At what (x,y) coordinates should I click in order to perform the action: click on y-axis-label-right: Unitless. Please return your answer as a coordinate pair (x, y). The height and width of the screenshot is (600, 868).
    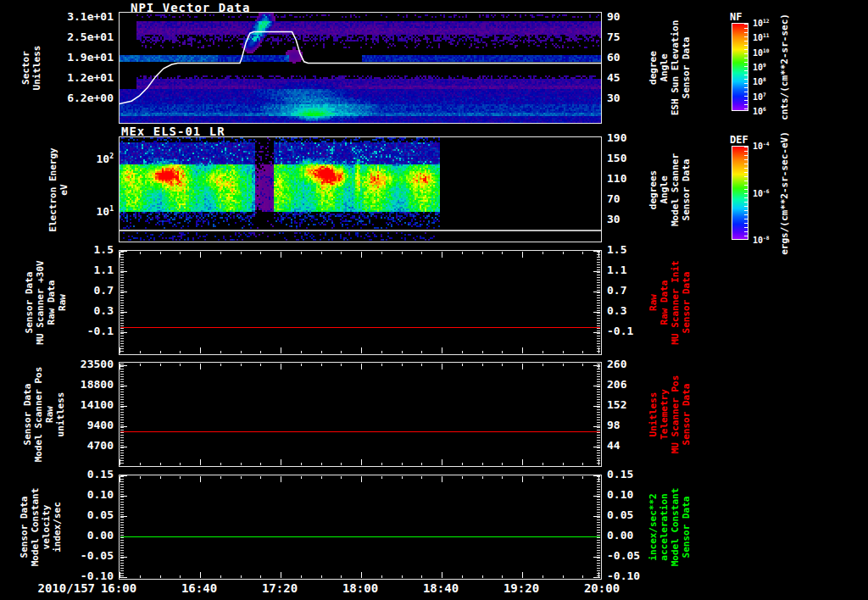
    Looking at the image, I should click on (653, 415).